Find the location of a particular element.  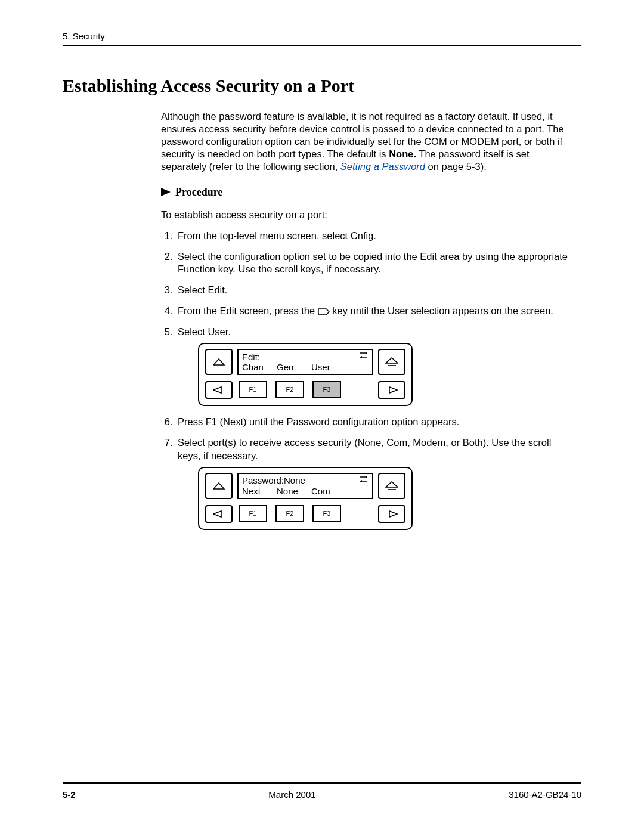

footer-rule is located at coordinates (322, 783).